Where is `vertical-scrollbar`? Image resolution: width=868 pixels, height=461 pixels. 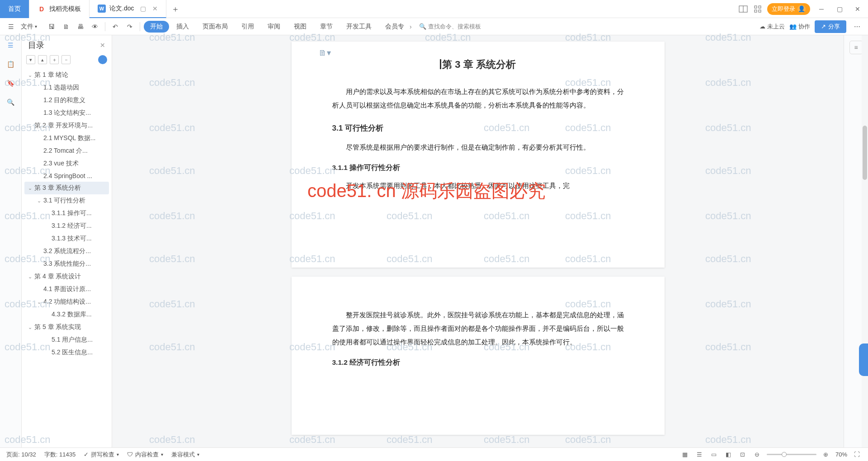
vertical-scrollbar is located at coordinates (865, 241).